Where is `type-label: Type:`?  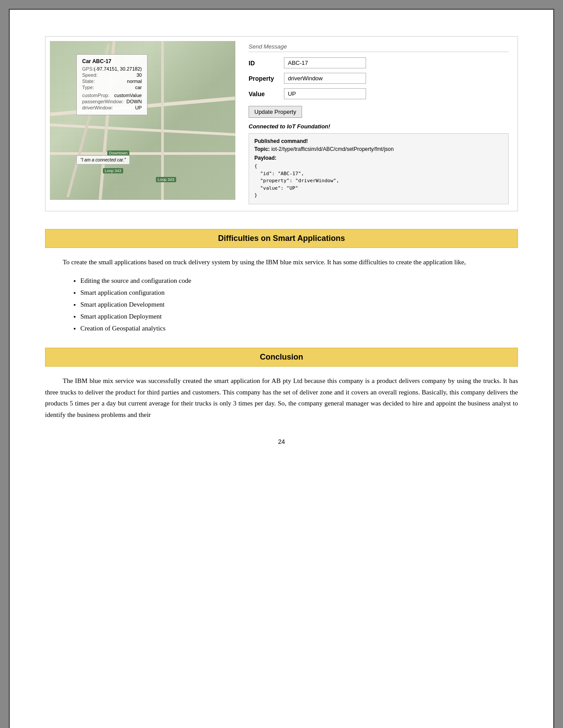 type-label: Type: is located at coordinates (88, 87).